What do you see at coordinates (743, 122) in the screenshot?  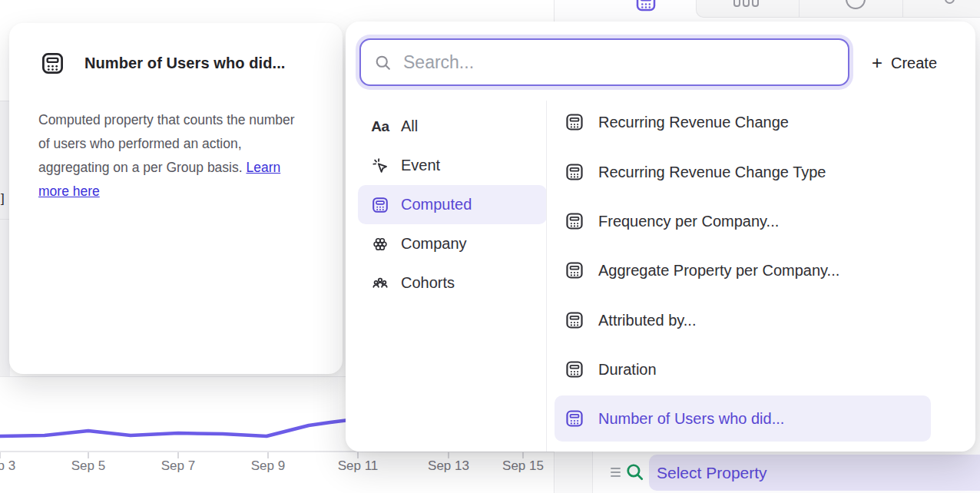 I see `result-item: Recurring Revenue Change` at bounding box center [743, 122].